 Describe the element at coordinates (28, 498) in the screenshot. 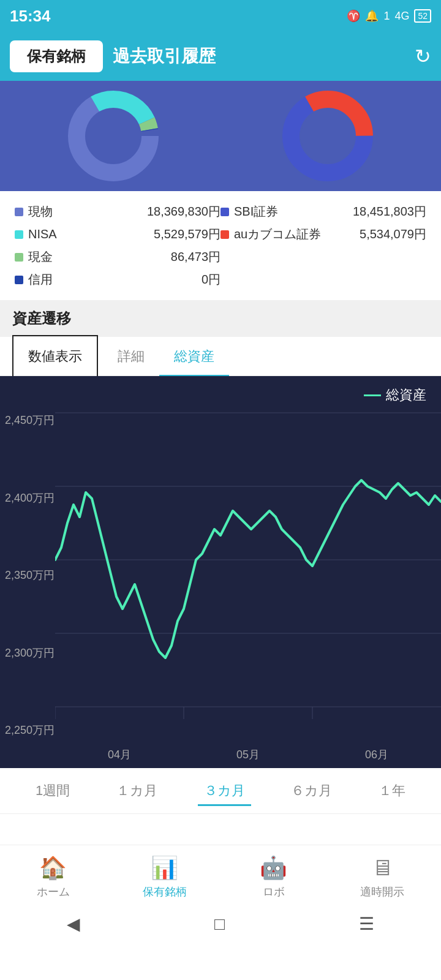

I see `y-label-1: 2,400万円` at that location.